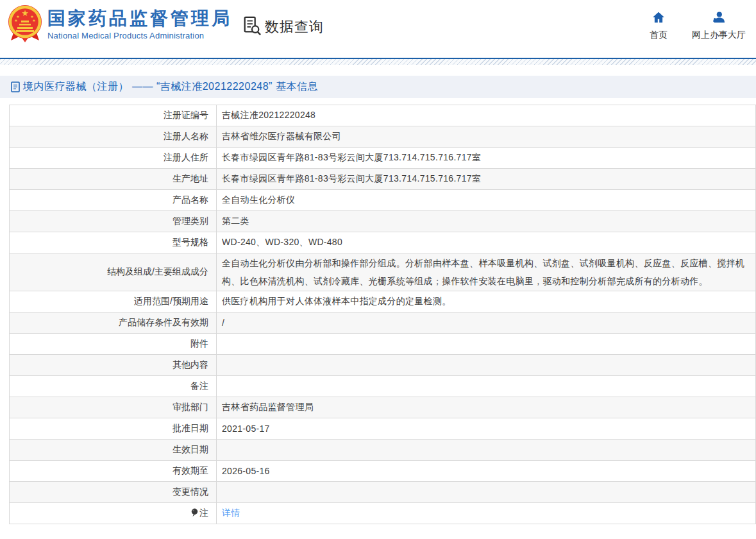 This screenshot has width=756, height=539. What do you see at coordinates (140, 24) in the screenshot?
I see `brand-block: 国家药品监督管理局 National Medical Products Admi…` at bounding box center [140, 24].